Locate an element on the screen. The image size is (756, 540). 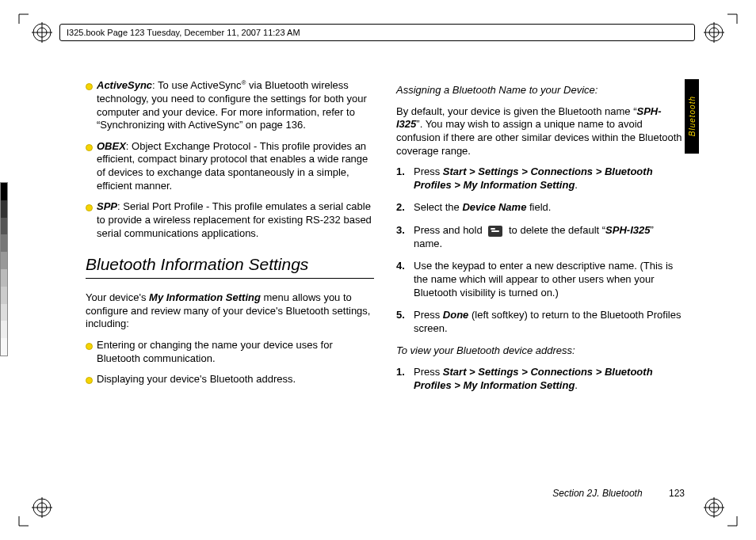
text: By default, your device is given the Blu… is located at coordinates (517, 111).